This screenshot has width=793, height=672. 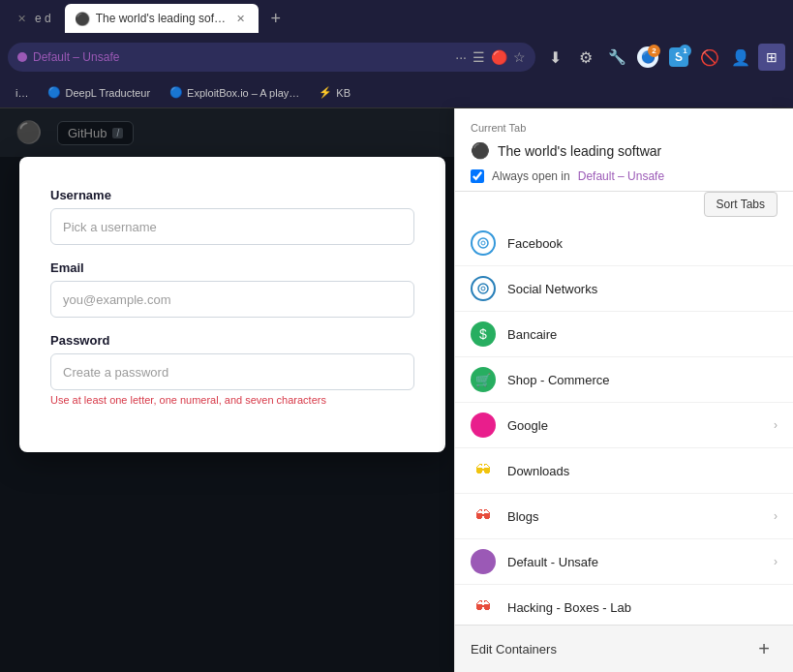 What do you see at coordinates (232, 289) in the screenshot?
I see `email-group: Email` at bounding box center [232, 289].